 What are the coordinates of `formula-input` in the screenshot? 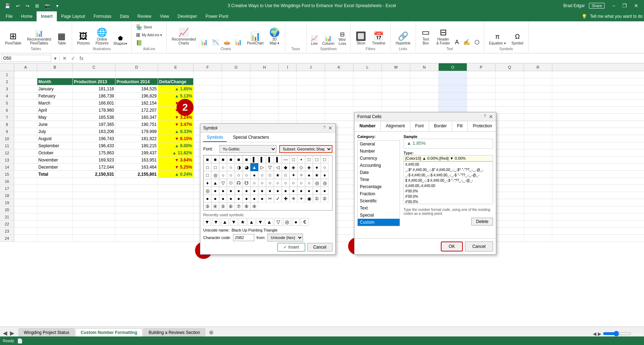 It's located at (364, 58).